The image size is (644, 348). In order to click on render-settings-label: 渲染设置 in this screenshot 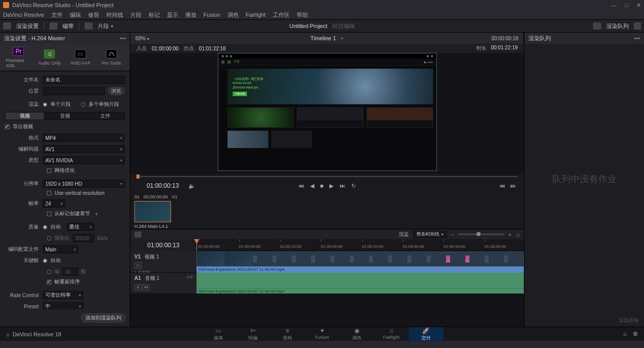, I will do `click(27, 26)`.